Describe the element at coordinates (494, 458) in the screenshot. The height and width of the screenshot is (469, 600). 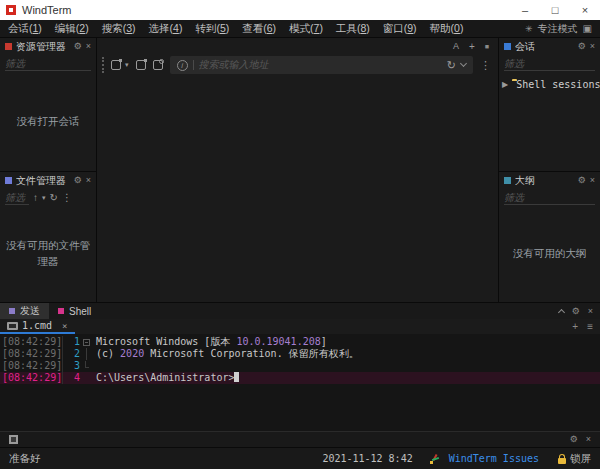
I see `windterm-issues-link: WindTerm Issues` at that location.